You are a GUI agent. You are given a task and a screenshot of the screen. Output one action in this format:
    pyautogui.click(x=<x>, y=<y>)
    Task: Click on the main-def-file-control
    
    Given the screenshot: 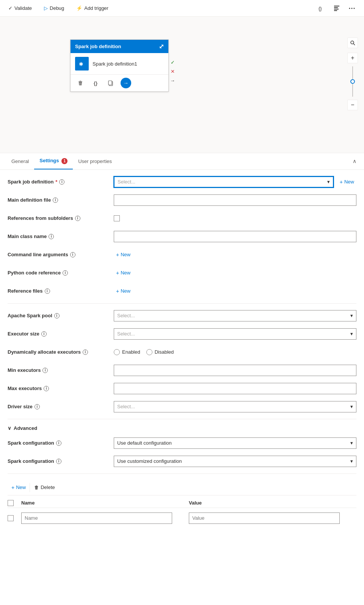 What is the action you would take?
    pyautogui.click(x=235, y=200)
    